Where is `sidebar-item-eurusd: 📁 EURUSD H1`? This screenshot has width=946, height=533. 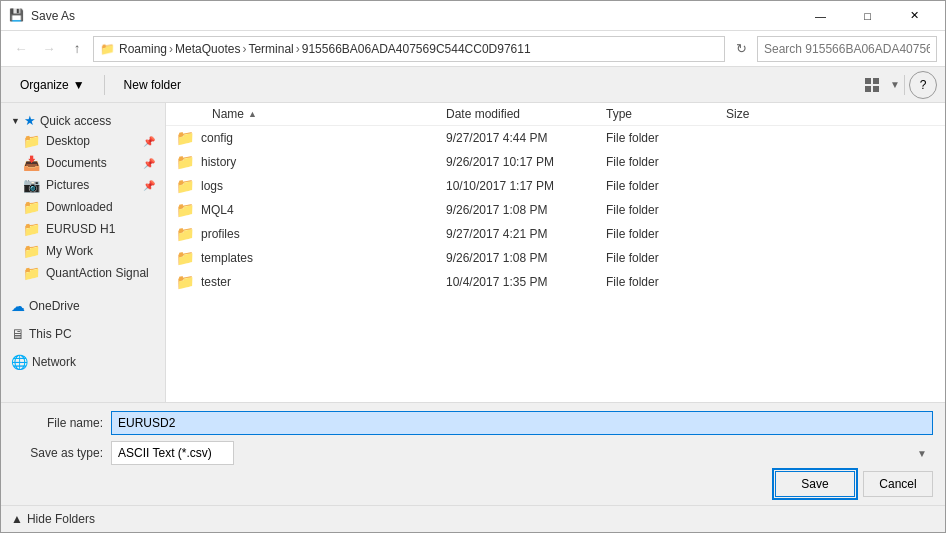 sidebar-item-eurusd: 📁 EURUSD H1 is located at coordinates (83, 229).